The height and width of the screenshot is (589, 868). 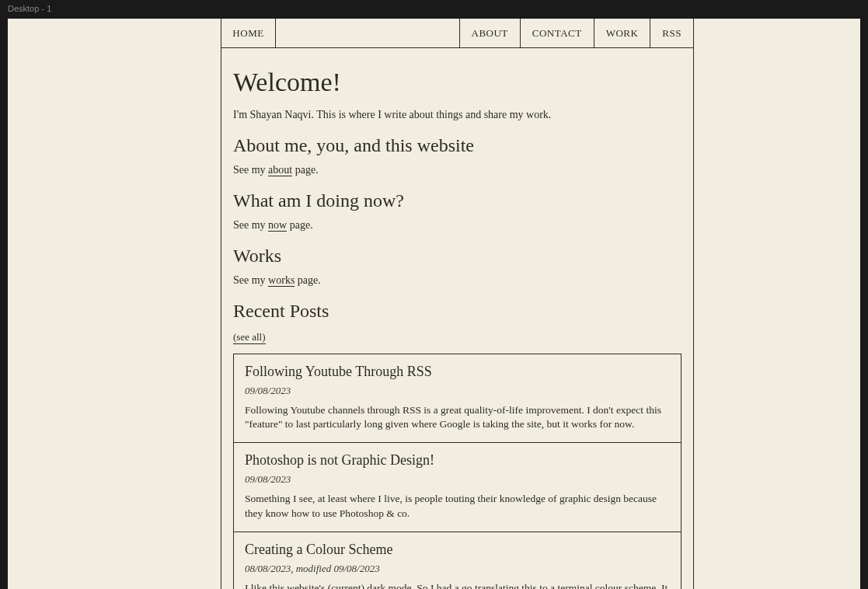 What do you see at coordinates (457, 281) in the screenshot?
I see `works-paragraph: See my works page.` at bounding box center [457, 281].